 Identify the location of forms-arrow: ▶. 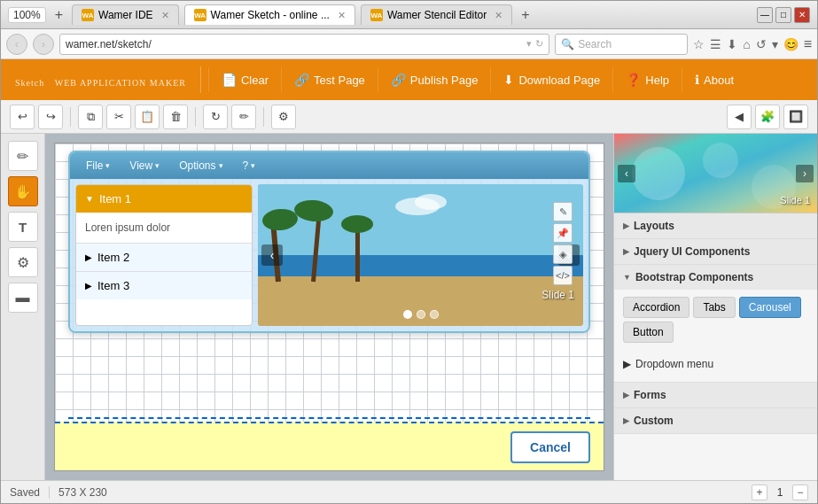
(626, 395).